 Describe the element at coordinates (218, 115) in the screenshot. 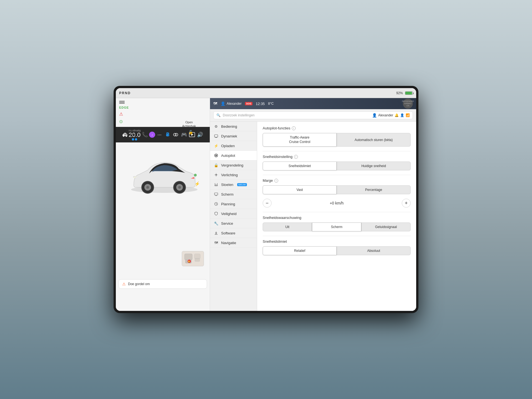

I see `search-icon: 🔍` at that location.